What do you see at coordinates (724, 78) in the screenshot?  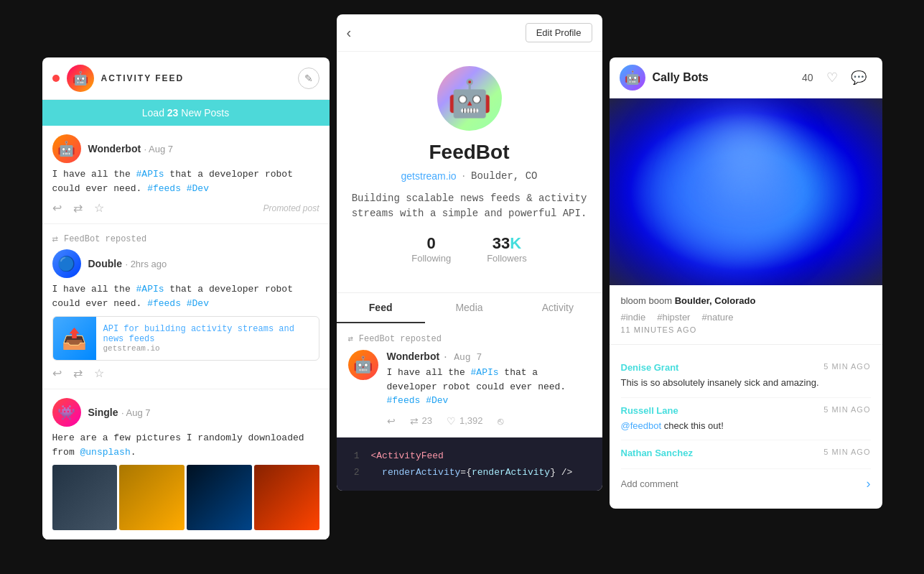 I see `card-username: Cally Bots` at bounding box center [724, 78].